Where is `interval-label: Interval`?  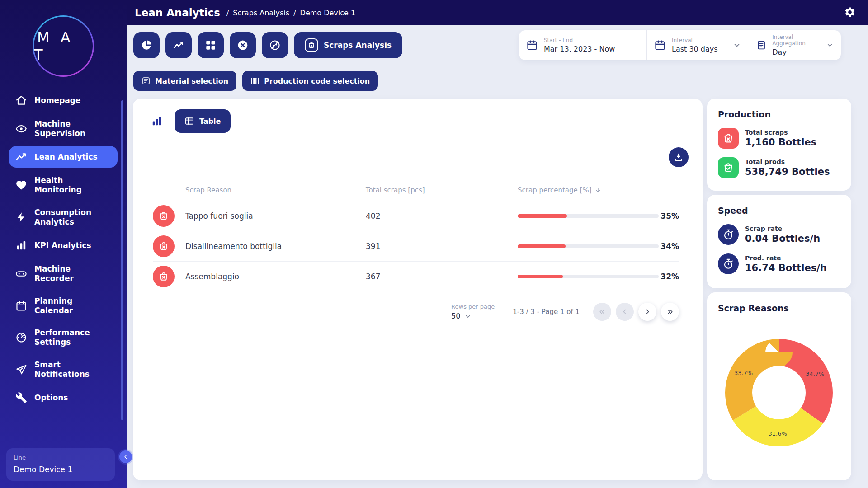
interval-label: Interval is located at coordinates (695, 40).